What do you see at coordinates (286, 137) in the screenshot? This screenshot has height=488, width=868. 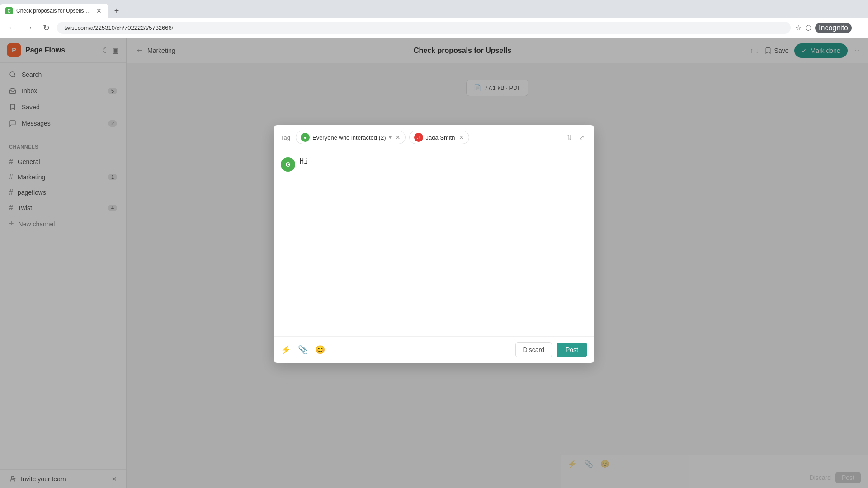 I see `tag-label: Tag` at bounding box center [286, 137].